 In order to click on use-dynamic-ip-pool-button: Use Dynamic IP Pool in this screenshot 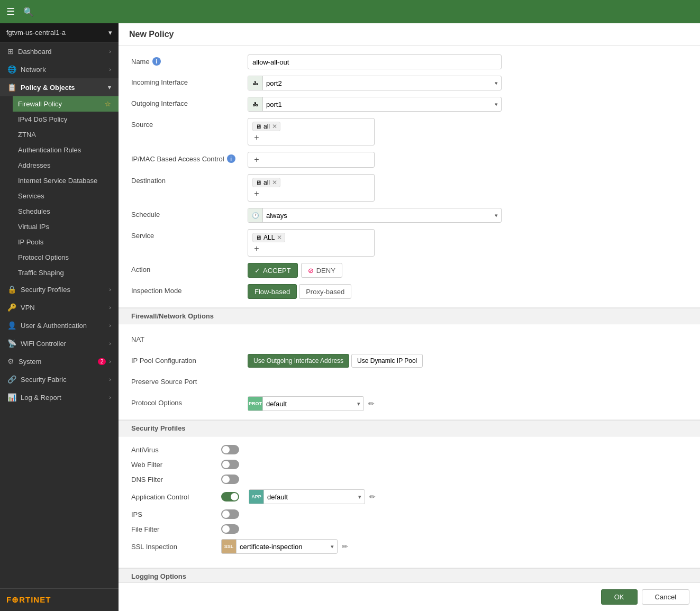, I will do `click(387, 361)`.